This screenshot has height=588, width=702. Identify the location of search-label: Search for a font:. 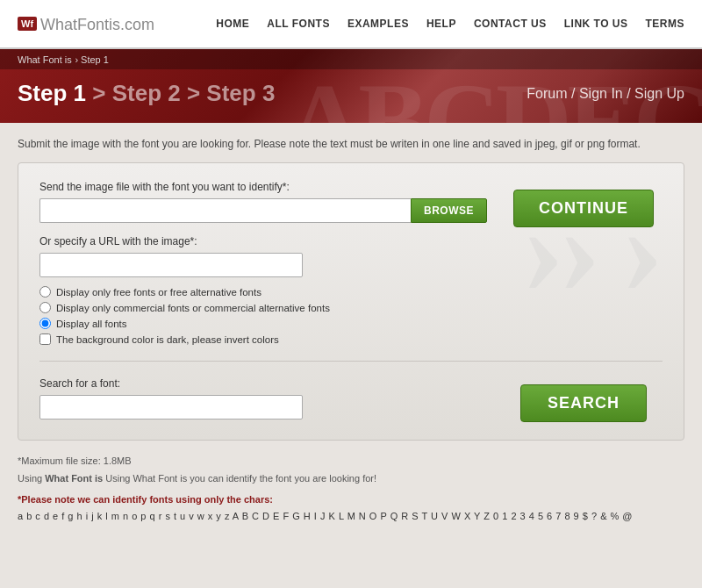
(263, 384).